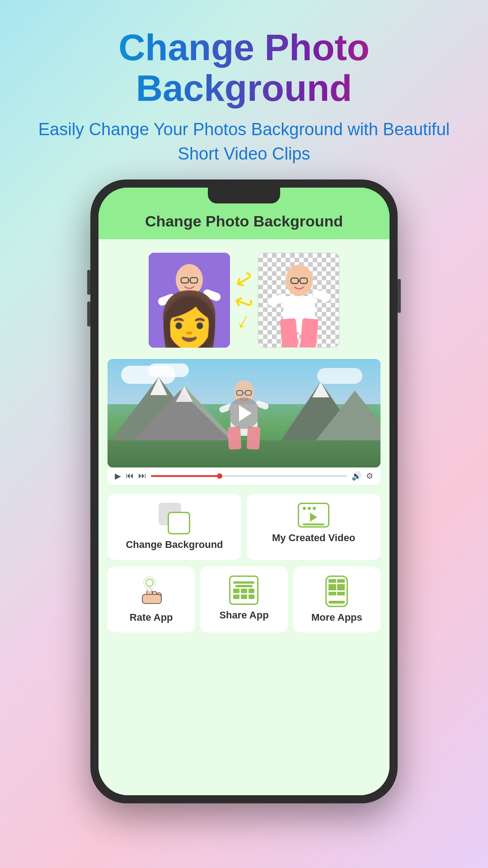 The width and height of the screenshot is (488, 868). Describe the element at coordinates (189, 300) in the screenshot. I see `original-photo` at that location.